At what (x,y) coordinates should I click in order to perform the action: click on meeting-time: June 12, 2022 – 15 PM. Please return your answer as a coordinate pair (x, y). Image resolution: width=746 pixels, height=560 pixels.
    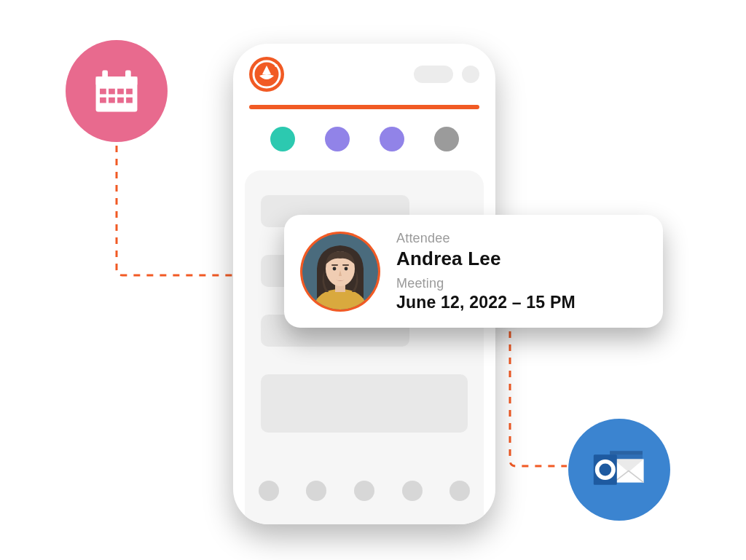
    Looking at the image, I should click on (486, 303).